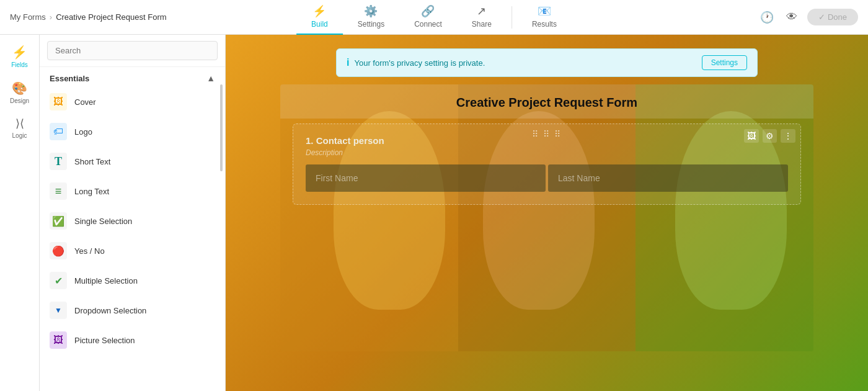 Image resolution: width=868 pixels, height=391 pixels. Describe the element at coordinates (767, 17) in the screenshot. I see `history-button: 🕐` at that location.